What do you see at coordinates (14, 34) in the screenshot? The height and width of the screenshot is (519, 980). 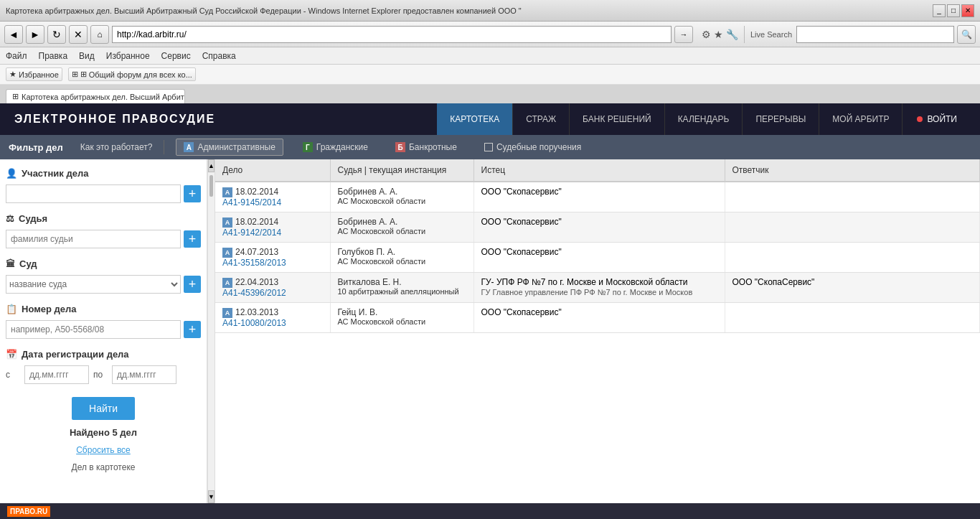 I see `back-button: ◄` at bounding box center [14, 34].